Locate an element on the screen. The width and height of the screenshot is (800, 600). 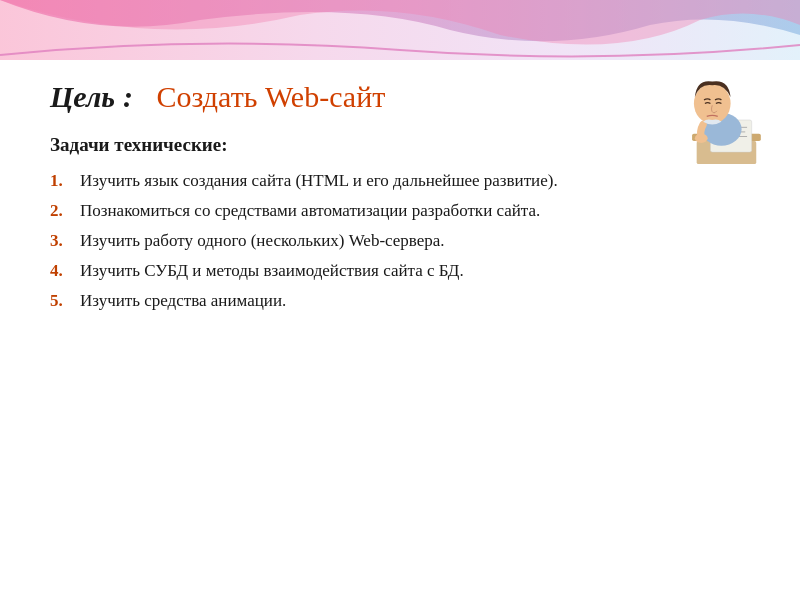
list-item: Познакомиться со средствами автоматизаци… is located at coordinates (400, 211).